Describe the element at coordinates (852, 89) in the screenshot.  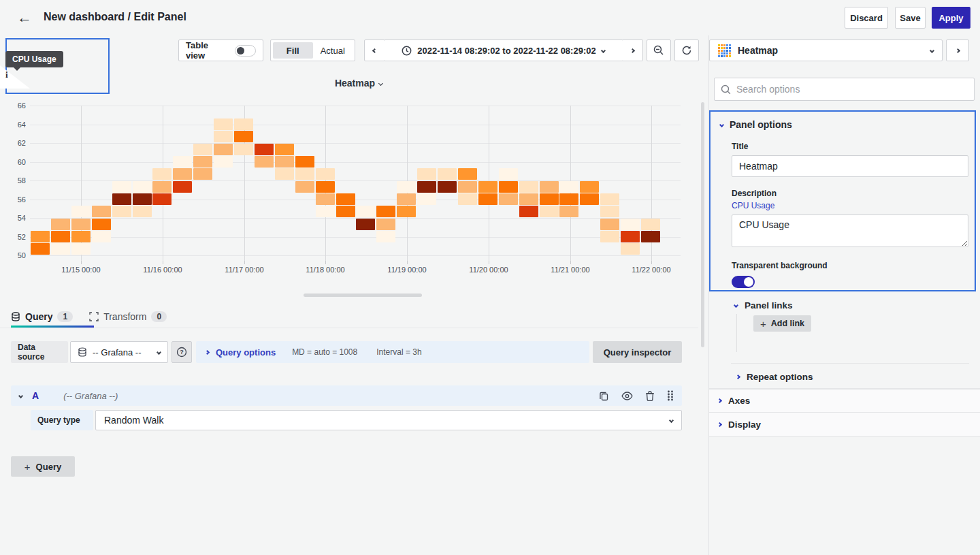
I see `options-search-input` at that location.